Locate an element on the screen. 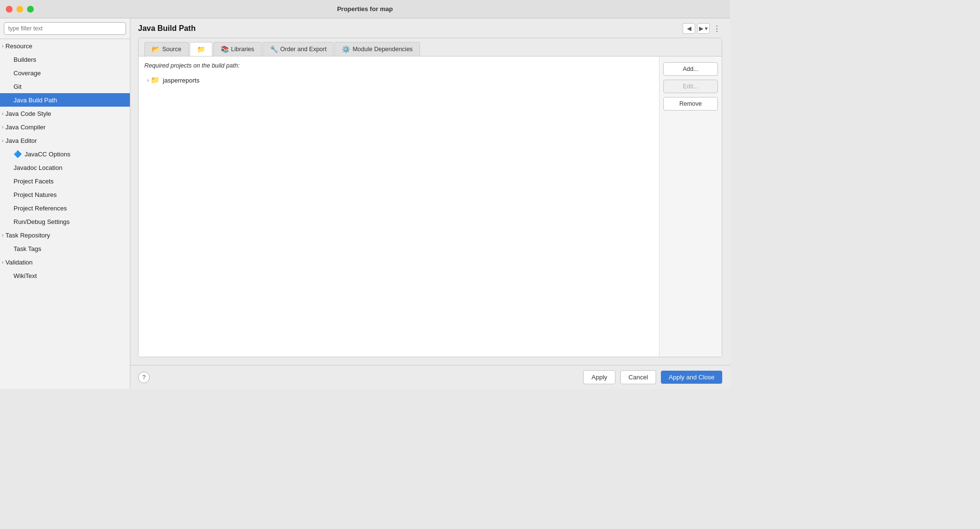  sidebar-item-label: WikiText is located at coordinates (25, 276).